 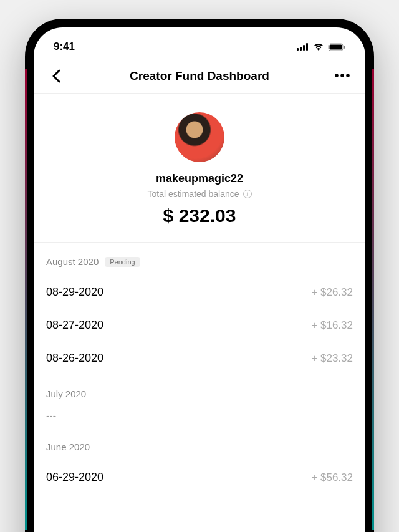 I want to click on transaction-amount: + $56.32, so click(x=332, y=478).